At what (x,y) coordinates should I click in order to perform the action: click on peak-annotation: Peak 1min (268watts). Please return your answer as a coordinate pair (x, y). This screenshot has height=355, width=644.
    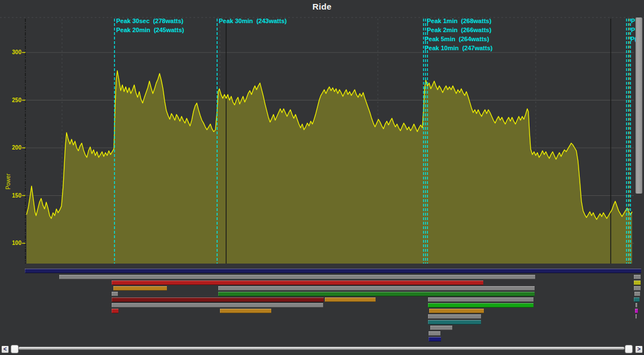
    Looking at the image, I should click on (459, 21).